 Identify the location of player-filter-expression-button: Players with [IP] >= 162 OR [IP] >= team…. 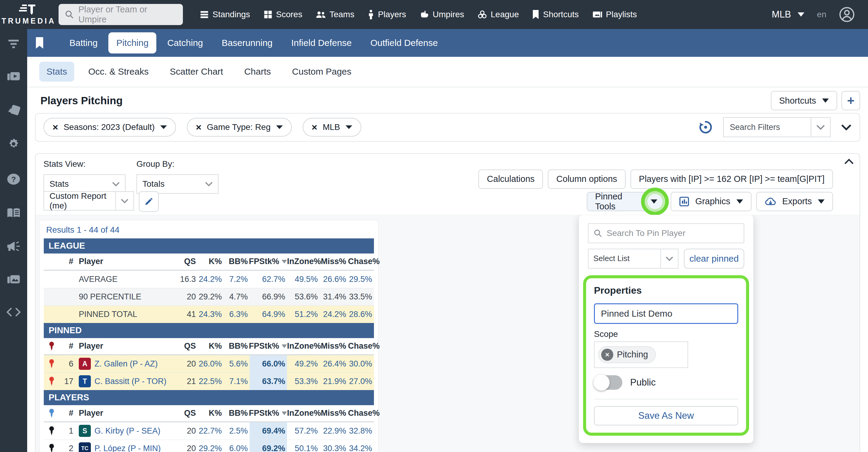
(732, 179).